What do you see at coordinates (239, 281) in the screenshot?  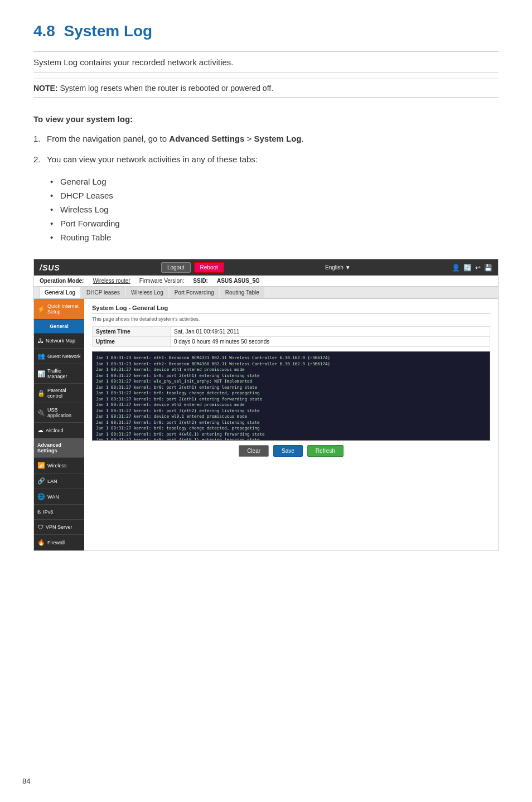 I see `ssid-value: ASUS ASUS_5G` at bounding box center [239, 281].